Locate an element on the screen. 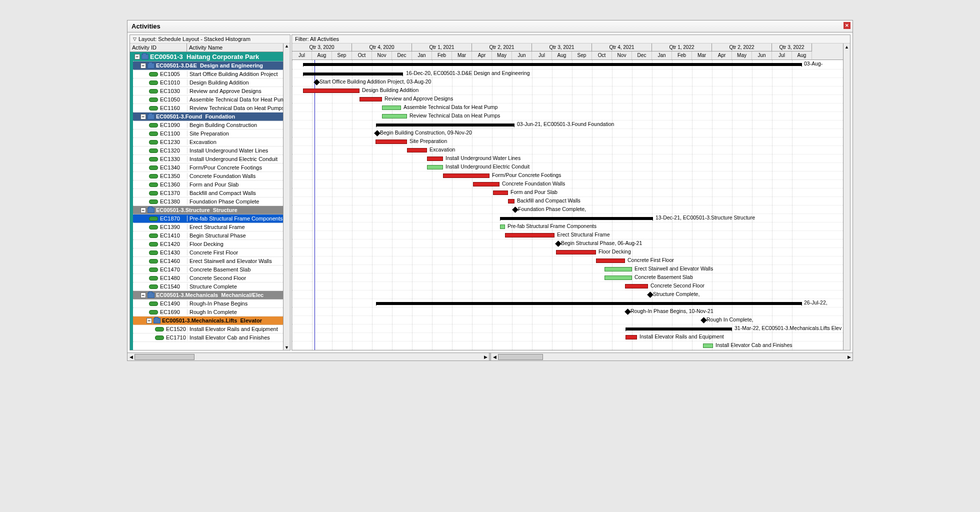  gantt-row: 13-Dec-21, EC00501-3.Structure Structure is located at coordinates (568, 218).